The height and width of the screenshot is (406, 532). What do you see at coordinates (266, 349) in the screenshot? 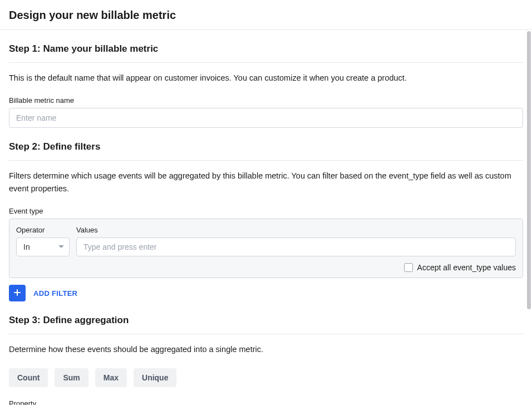
I see `step3-desc: Determine how these events should be agg…` at bounding box center [266, 349].